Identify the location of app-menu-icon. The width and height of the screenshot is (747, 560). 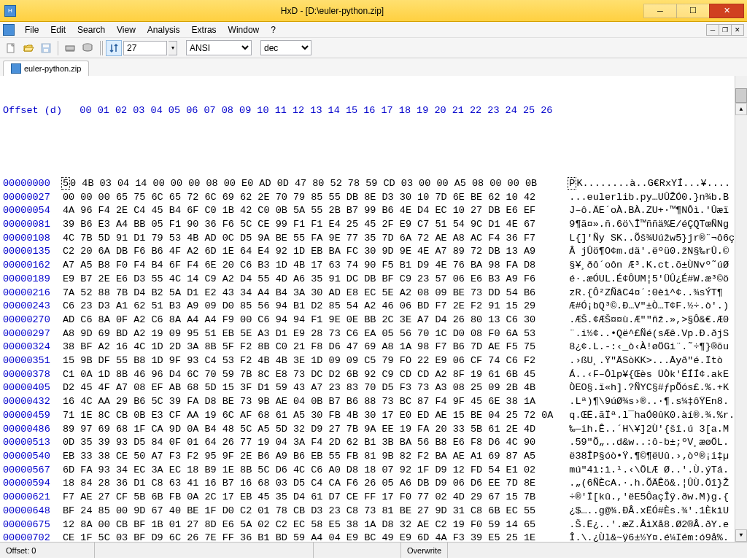
(9, 30).